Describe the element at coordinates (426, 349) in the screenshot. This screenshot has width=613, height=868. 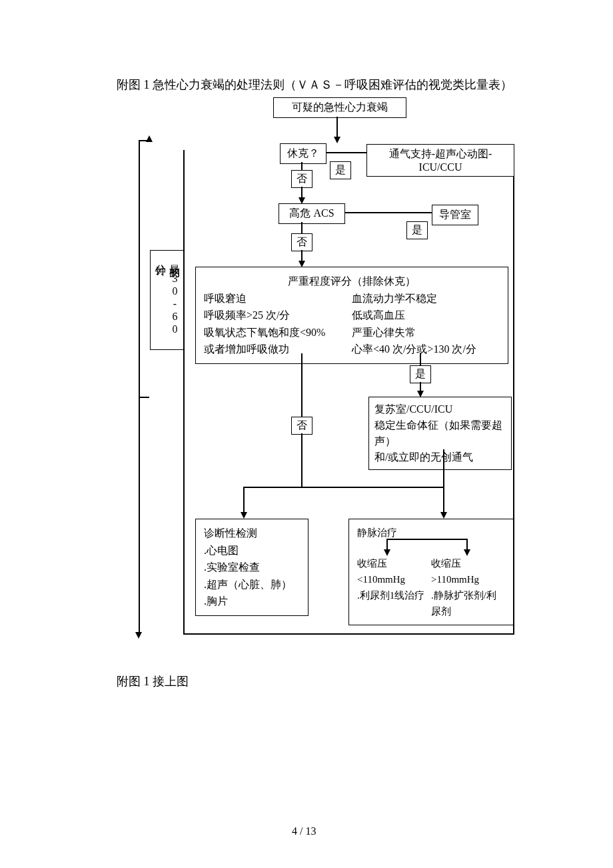
I see `severity-right-item: 心率<40 次/分或>130 次/分` at that location.